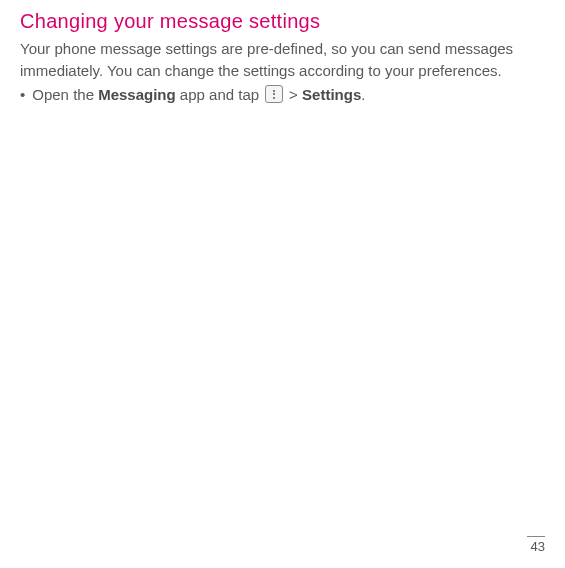 Image resolution: width=565 pixels, height=568 pixels. I want to click on instruction-text: Open the Messaging app and tap, so click(146, 94).